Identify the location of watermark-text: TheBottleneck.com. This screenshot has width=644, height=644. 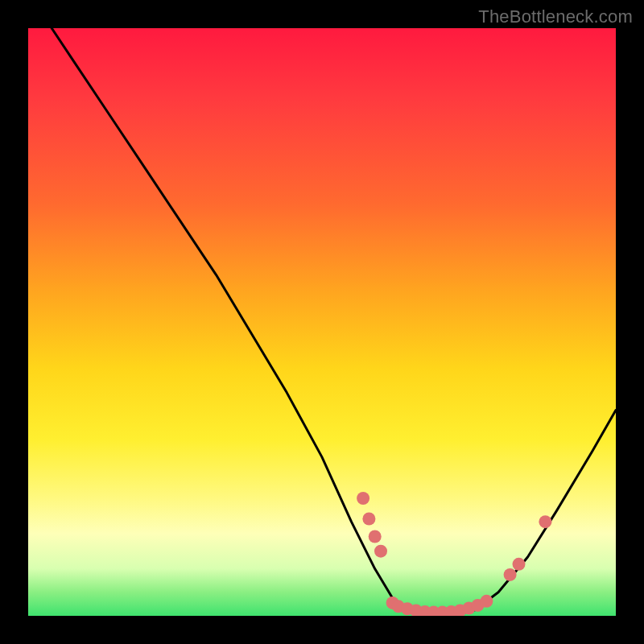
(555, 17).